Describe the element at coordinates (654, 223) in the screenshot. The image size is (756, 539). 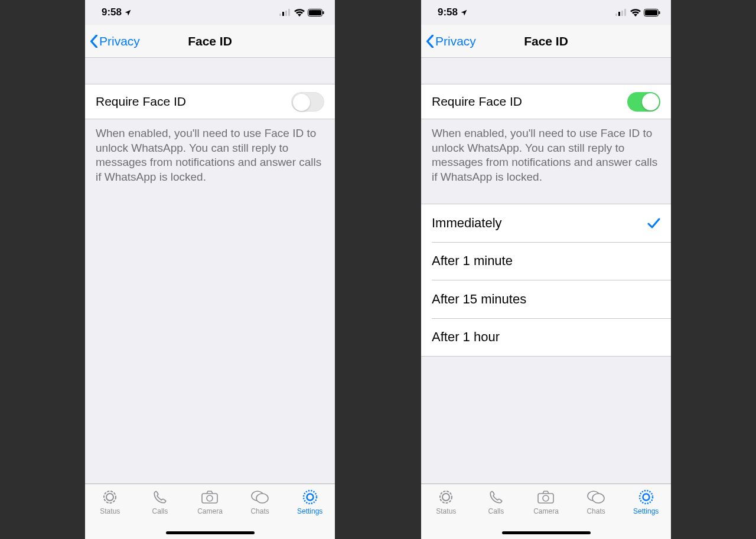
I see `checkmark-icon` at that location.